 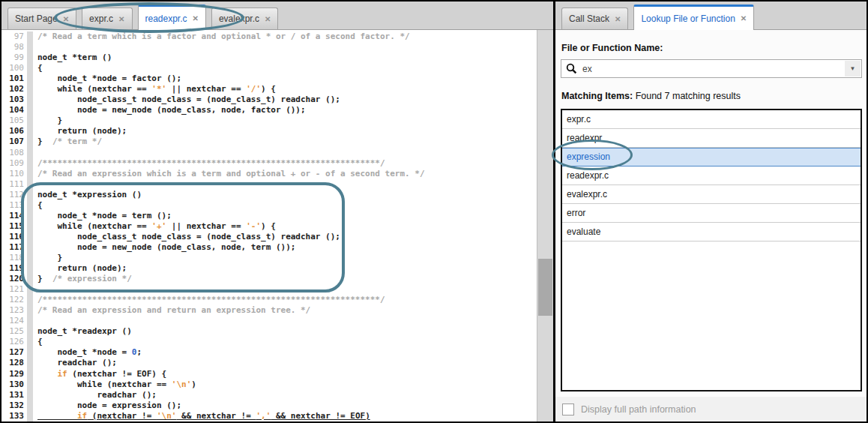 I want to click on code-text: node_t *readexpr (), so click(x=82, y=332).